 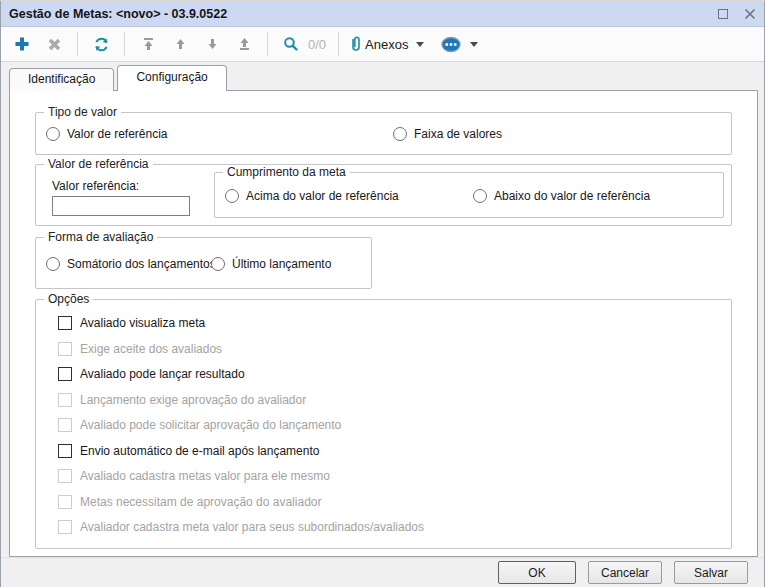 What do you see at coordinates (291, 44) in the screenshot?
I see `search-button` at bounding box center [291, 44].